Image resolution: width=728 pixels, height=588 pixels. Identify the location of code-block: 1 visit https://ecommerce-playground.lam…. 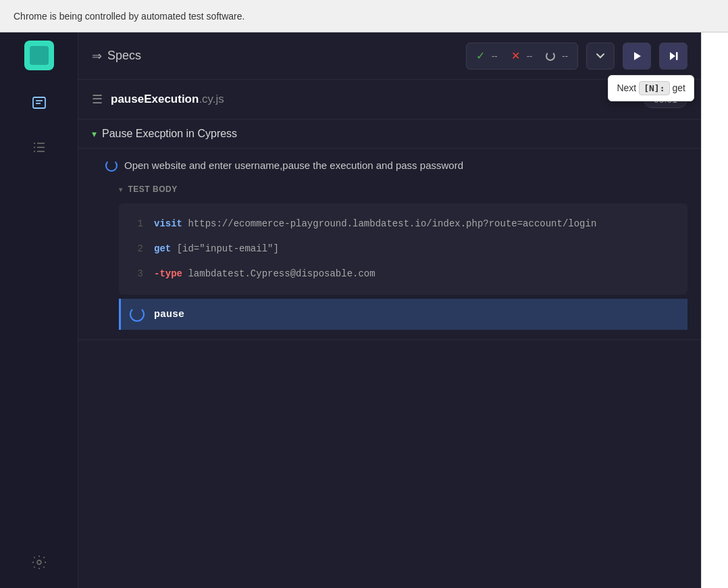
(403, 249).